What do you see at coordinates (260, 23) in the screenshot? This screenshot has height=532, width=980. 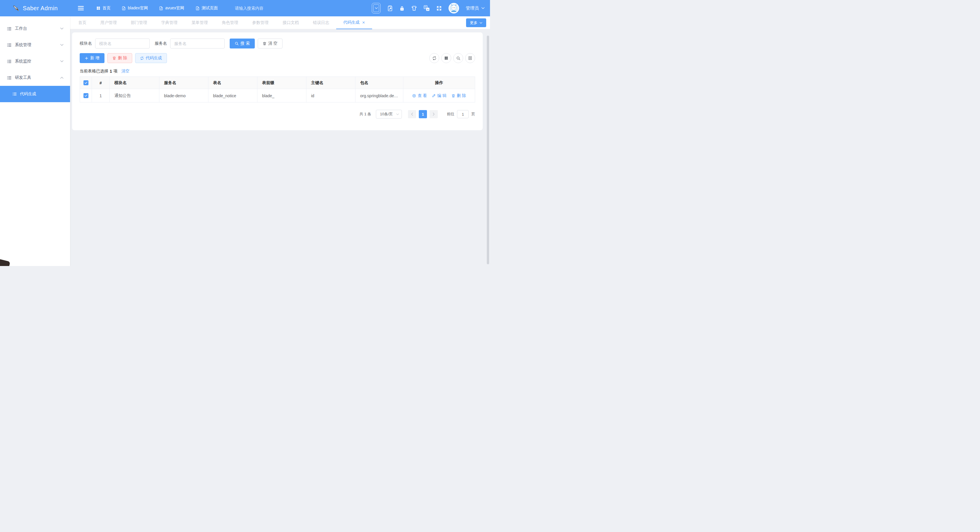 I see `tab-param-management: 参数管理` at bounding box center [260, 23].